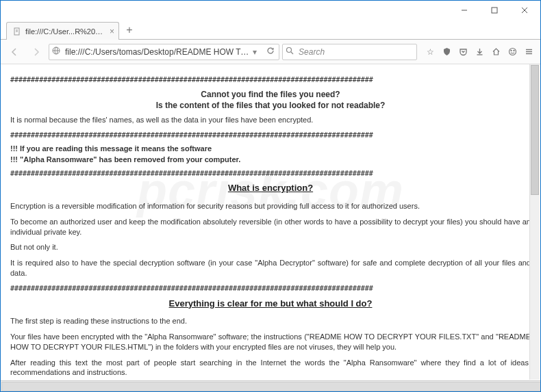 This screenshot has height=392, width=541. What do you see at coordinates (349, 52) in the screenshot?
I see `search-box: Search` at bounding box center [349, 52].